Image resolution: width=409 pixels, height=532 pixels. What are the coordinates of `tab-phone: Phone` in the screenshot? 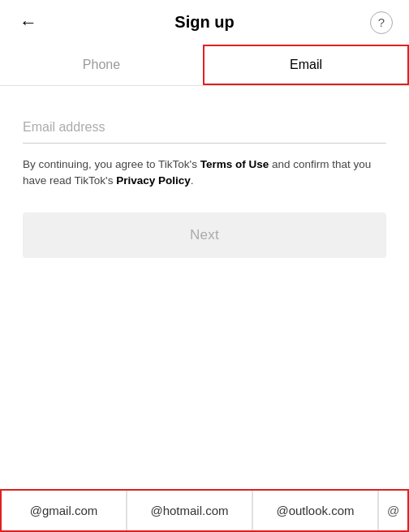 It's located at (101, 65).